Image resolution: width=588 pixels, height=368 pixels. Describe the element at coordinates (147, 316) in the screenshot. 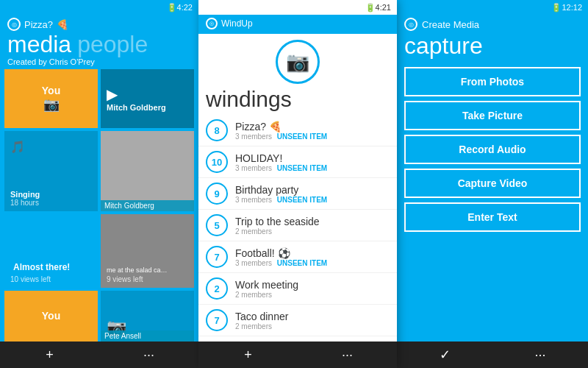

I see `tile-pete: 📷 Pete Ansell` at that location.